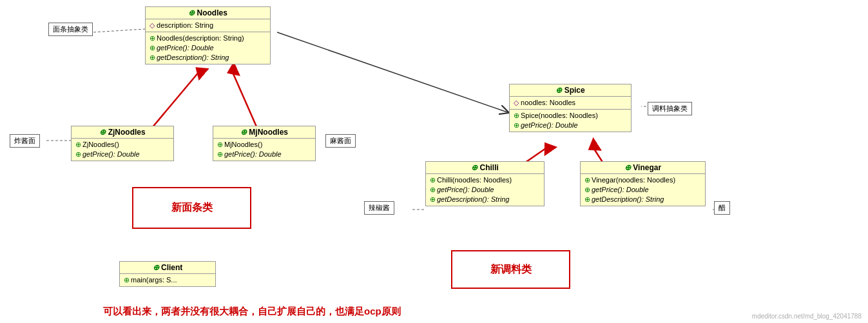  Describe the element at coordinates (207, 48) in the screenshot. I see `class-noodles-methods: Noodles(description: String) getPrice():…` at that location.